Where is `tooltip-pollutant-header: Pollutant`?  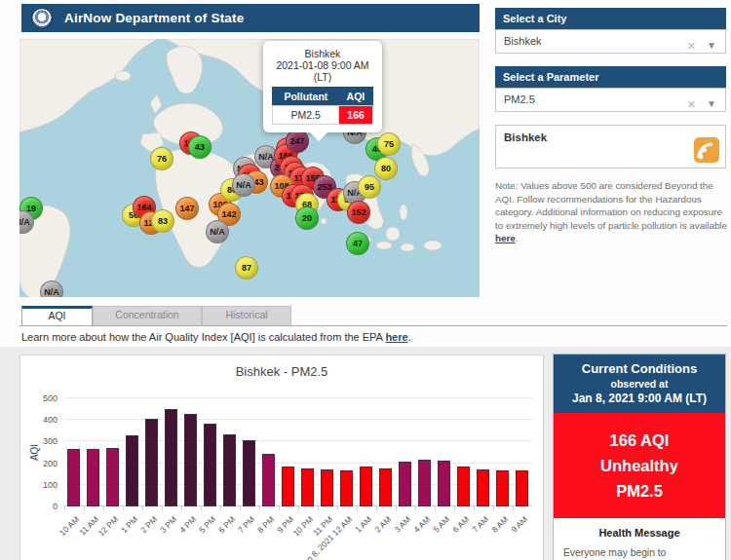 tooltip-pollutant-header: Pollutant is located at coordinates (306, 97).